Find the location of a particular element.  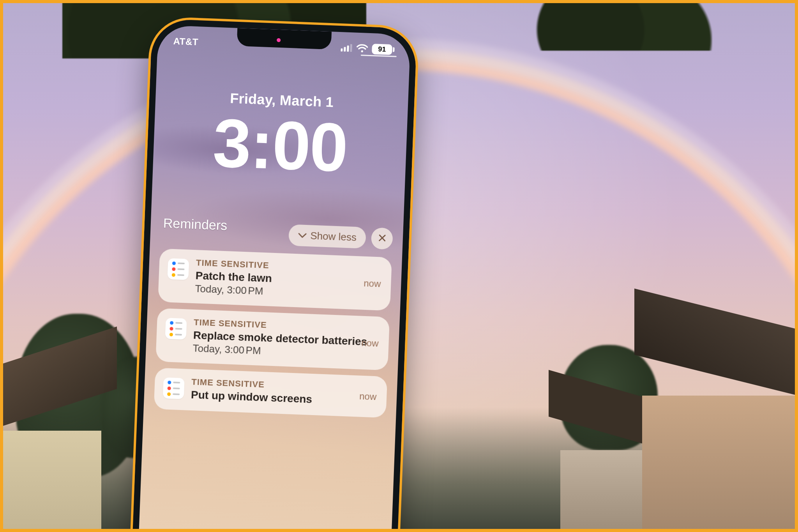

foliage-top-right is located at coordinates (611, 25).